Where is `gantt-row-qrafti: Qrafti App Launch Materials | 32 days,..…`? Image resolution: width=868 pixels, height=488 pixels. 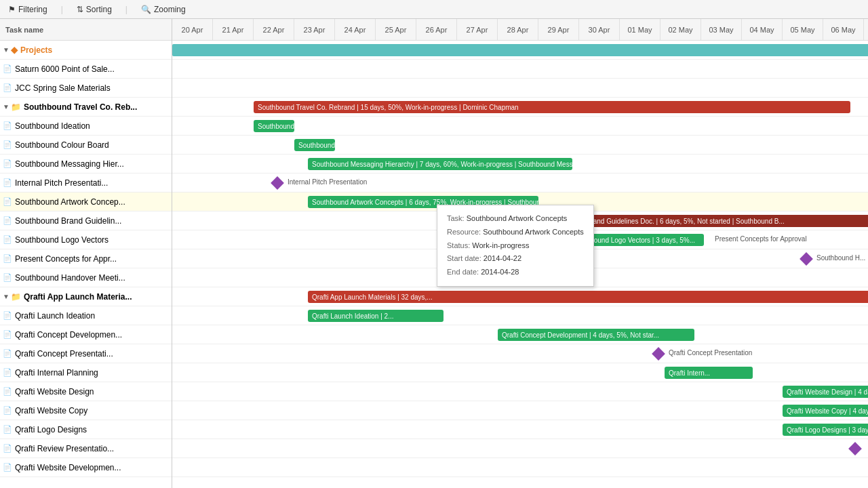
gantt-row-qrafti: Qrafti App Launch Materials | 32 days,..… is located at coordinates (520, 297).